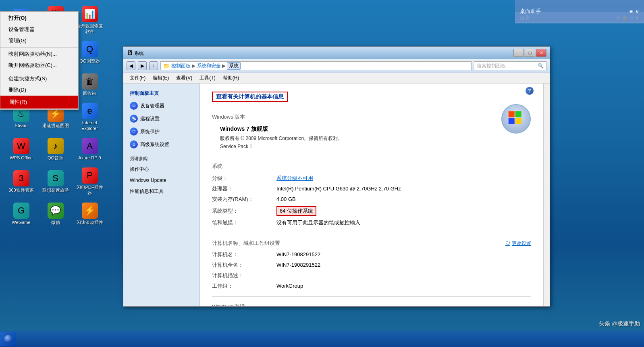 This screenshot has height=347, width=644. I want to click on left-nav-title: 控制面板主页, so click(161, 94).